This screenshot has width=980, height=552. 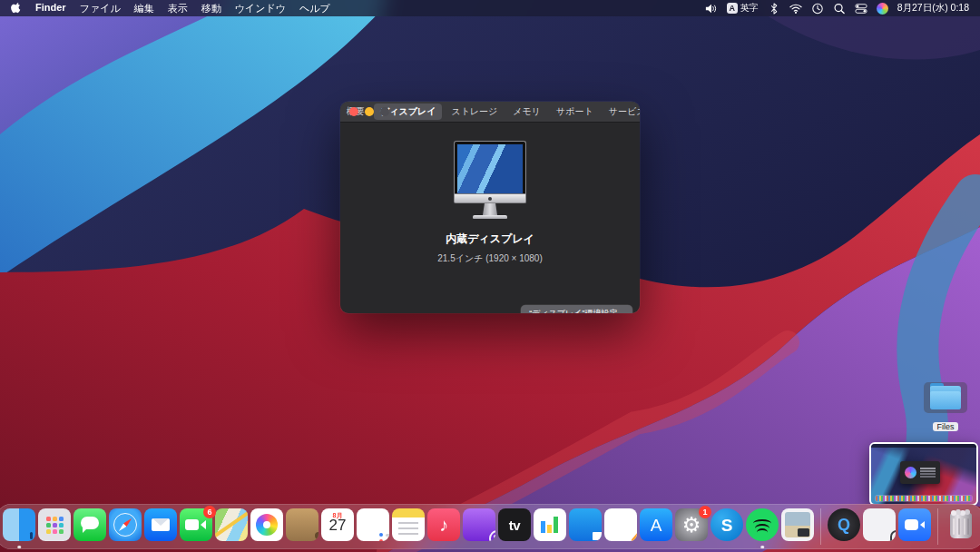 What do you see at coordinates (742, 8) in the screenshot?
I see `input-method-icon: A 英字` at bounding box center [742, 8].